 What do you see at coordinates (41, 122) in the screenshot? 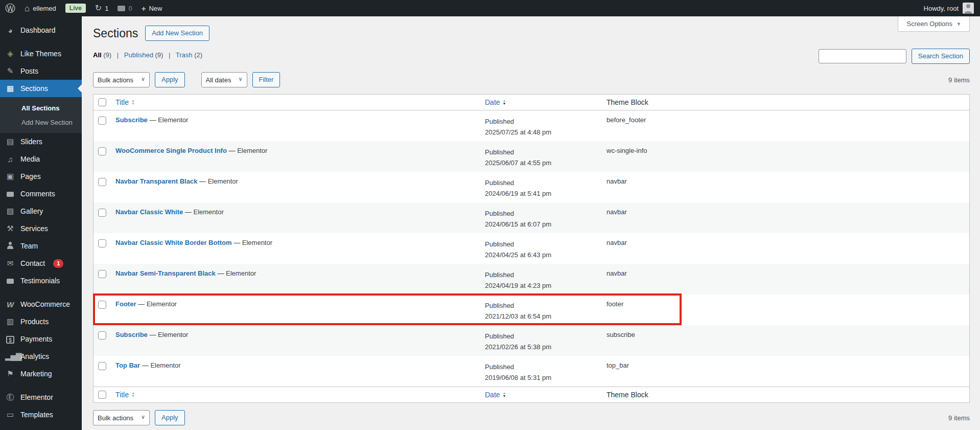
I see `sidebar-item-add-new-section: Add New Section` at bounding box center [41, 122].